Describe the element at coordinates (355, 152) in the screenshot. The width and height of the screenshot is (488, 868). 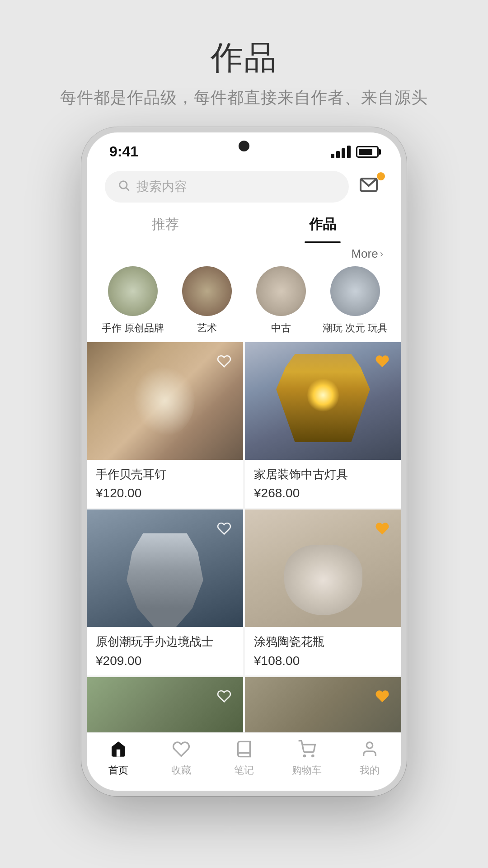
I see `status-icons` at that location.